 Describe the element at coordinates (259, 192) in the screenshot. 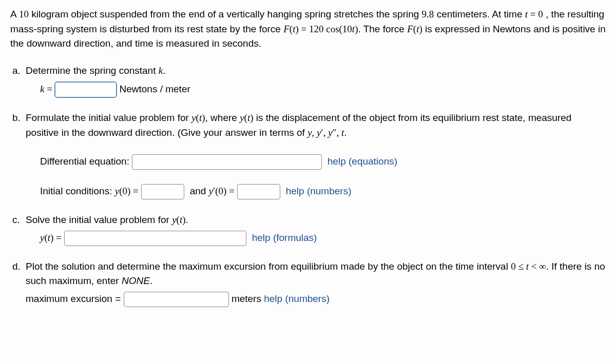

I see `yp0-input` at that location.